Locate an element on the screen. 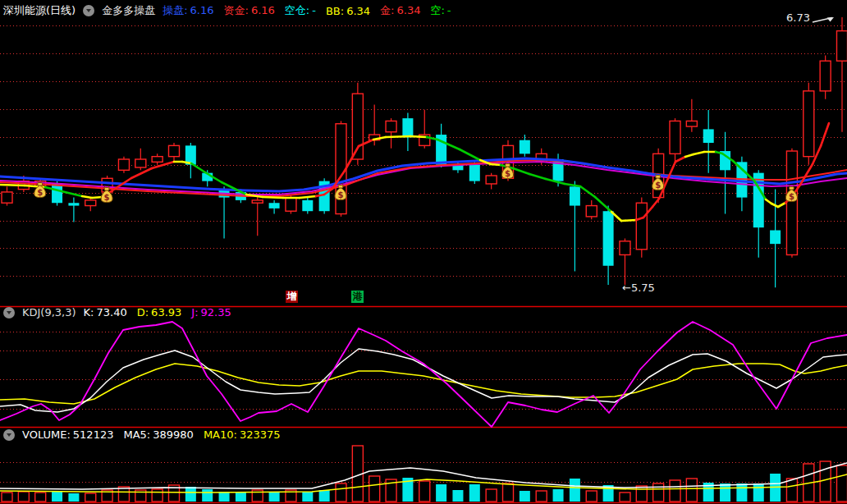 This screenshot has height=504, width=847. kdj-header: KDJ(9,3,3) K:73.40 D:63.93 J:92.35 is located at coordinates (117, 312).